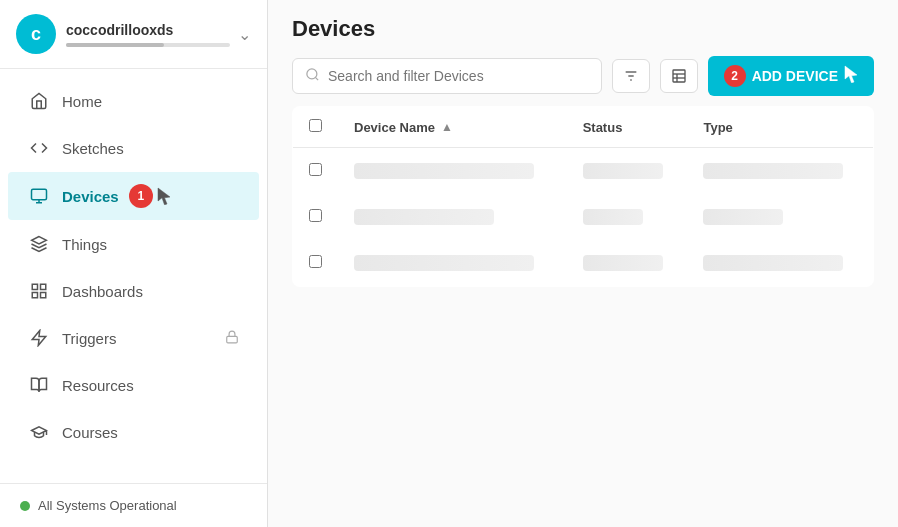 Image resolution: width=898 pixels, height=527 pixels. I want to click on filter-button, so click(631, 76).